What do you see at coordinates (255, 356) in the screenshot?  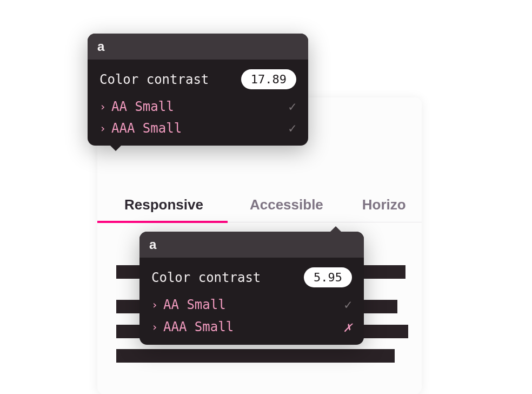 I see `content-bar` at bounding box center [255, 356].